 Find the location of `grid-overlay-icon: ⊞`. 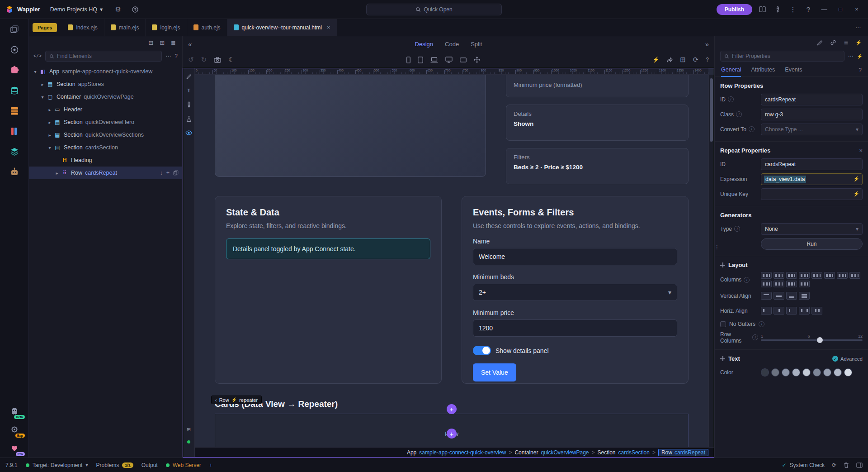

grid-overlay-icon: ⊞ is located at coordinates (189, 429).